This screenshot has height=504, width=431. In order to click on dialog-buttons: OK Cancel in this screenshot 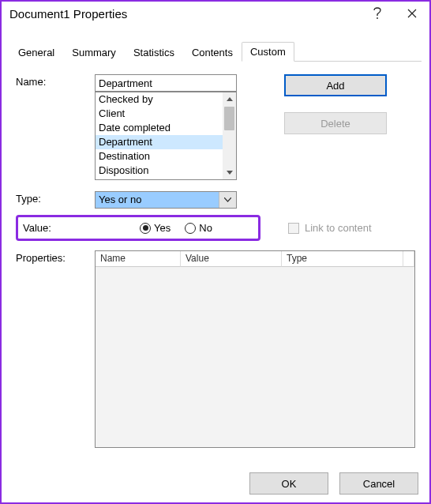, I will do `click(334, 483)`.